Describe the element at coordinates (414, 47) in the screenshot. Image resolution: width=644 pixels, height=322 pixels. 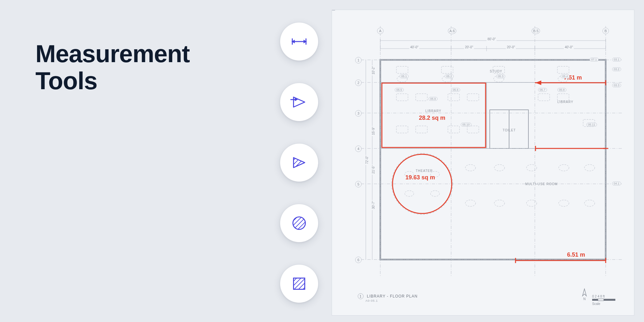
I see `dim-top-left: 40'-0"` at that location.